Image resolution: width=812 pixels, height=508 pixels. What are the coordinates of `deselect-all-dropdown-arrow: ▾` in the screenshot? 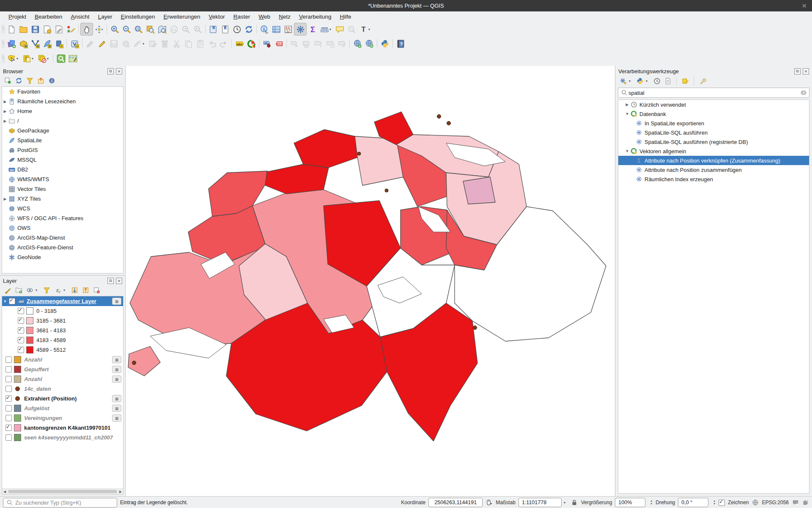 It's located at (49, 58).